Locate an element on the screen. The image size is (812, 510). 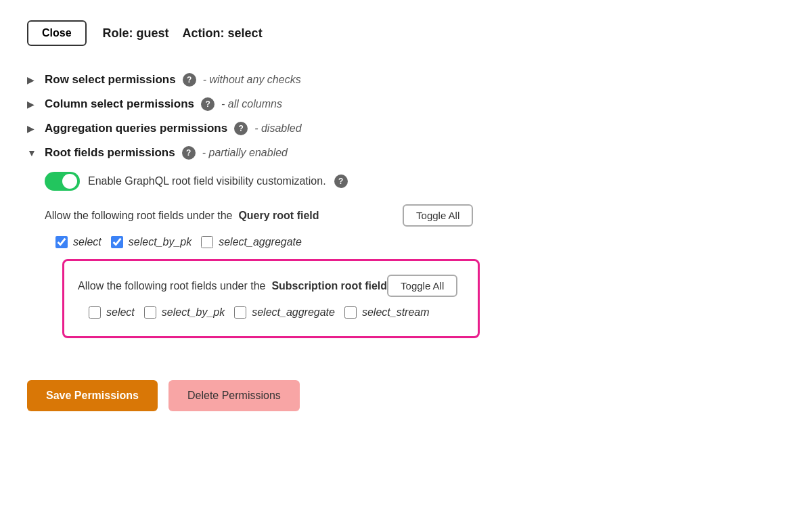
subscription-select-item: select is located at coordinates (112, 312).